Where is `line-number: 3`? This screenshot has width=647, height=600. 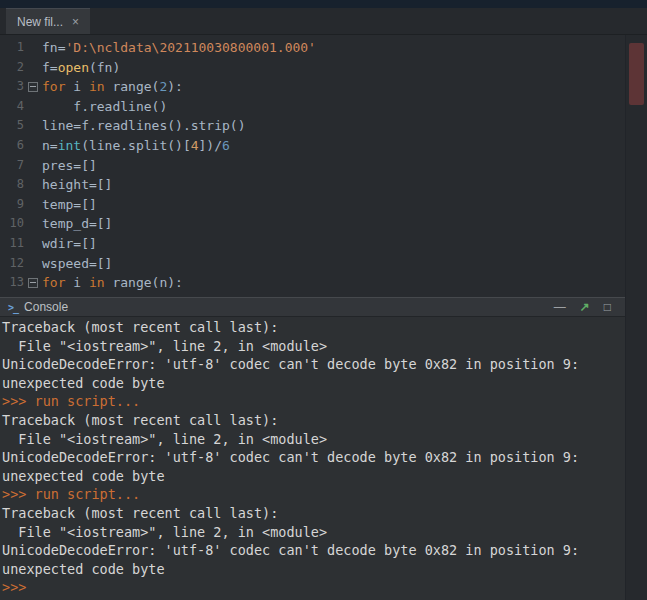
line-number: 3 is located at coordinates (13, 87).